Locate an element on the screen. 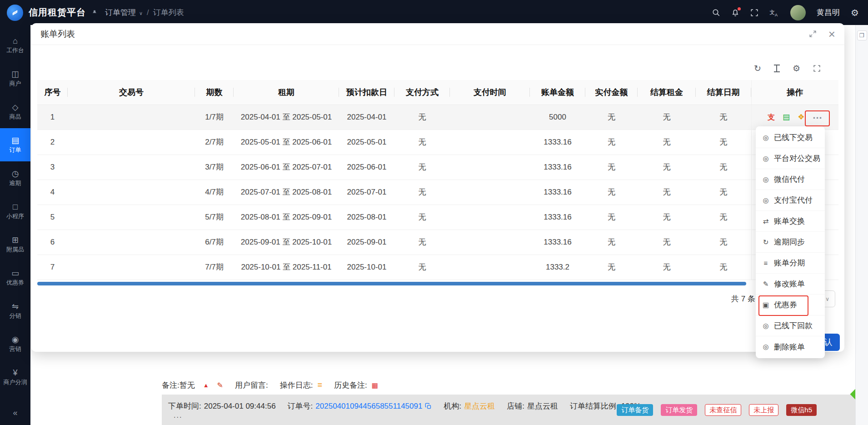 Image resolution: width=868 pixels, height=425 pixels. menu-item-5: ⇄账单交换 is located at coordinates (790, 221).